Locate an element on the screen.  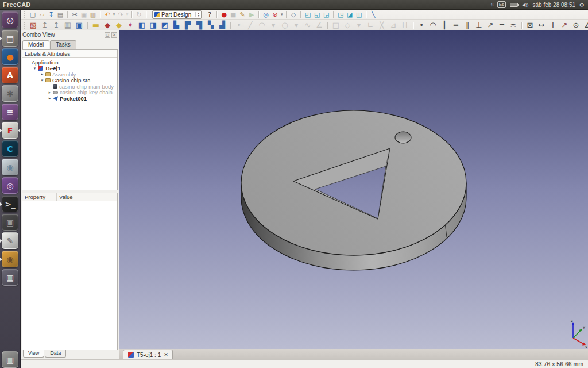
launcher-item-freecad: F is located at coordinates (10, 130).